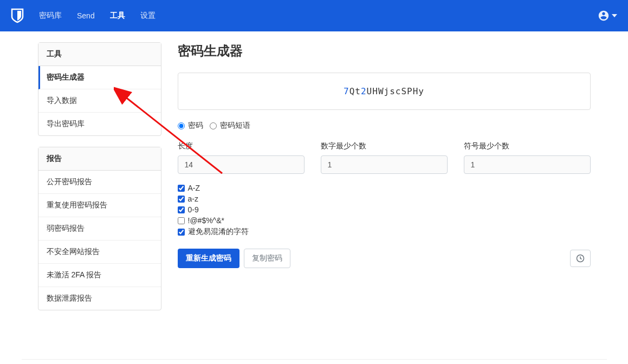 This screenshot has width=628, height=364. What do you see at coordinates (580, 258) in the screenshot?
I see `history-button` at bounding box center [580, 258].